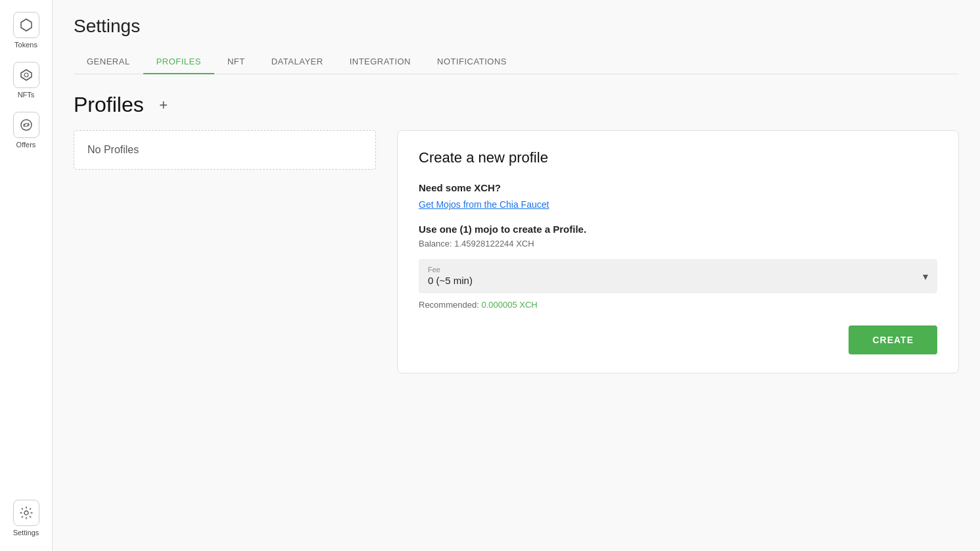 The height and width of the screenshot is (551, 980). What do you see at coordinates (509, 305) in the screenshot?
I see `recommended-value: 0.000005 XCH` at bounding box center [509, 305].